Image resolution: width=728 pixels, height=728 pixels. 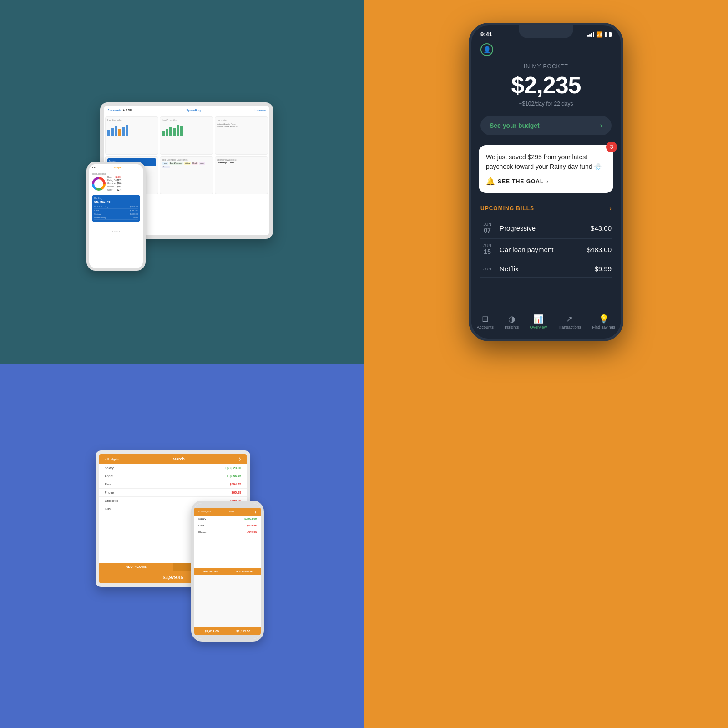 What do you see at coordinates (538, 319) in the screenshot?
I see `overview-icon: 📊` at bounding box center [538, 319].